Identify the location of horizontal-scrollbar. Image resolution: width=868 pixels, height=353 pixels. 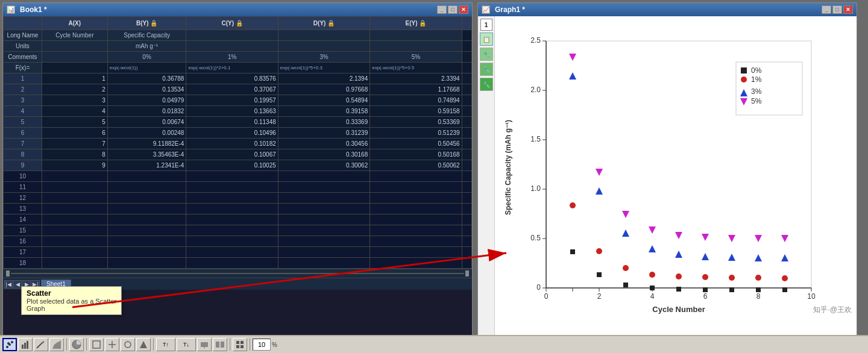
(237, 273).